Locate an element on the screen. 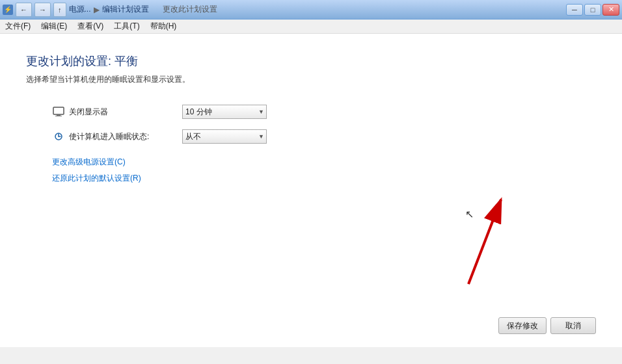 The width and height of the screenshot is (622, 364). cancel-button: 取消 is located at coordinates (573, 326).